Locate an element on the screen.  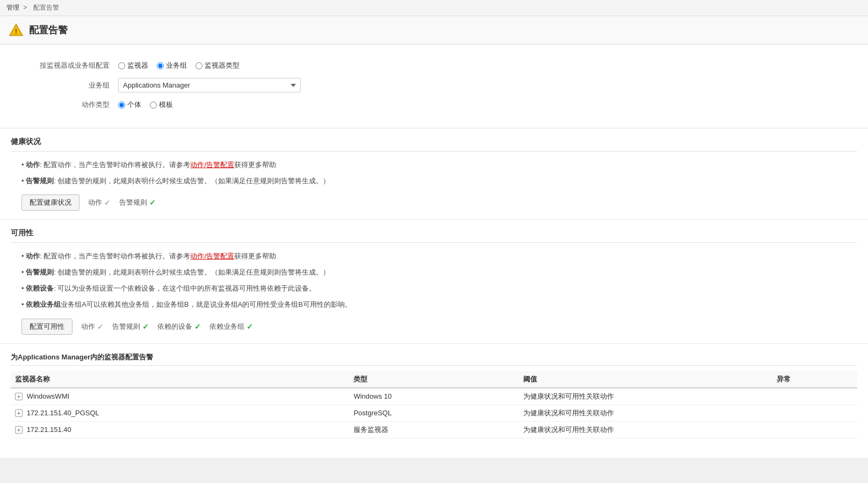
avail-action4-label: 依赖业务组 is located at coordinates (227, 327).